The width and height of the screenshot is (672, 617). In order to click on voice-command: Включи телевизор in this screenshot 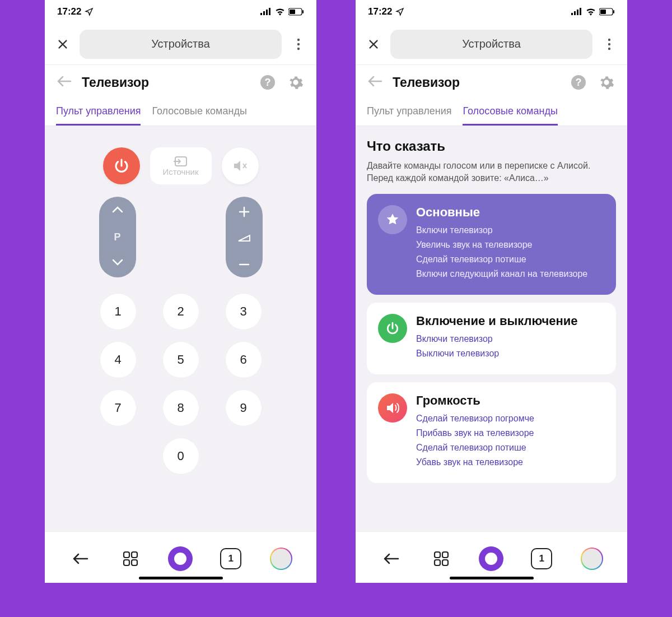, I will do `click(511, 339)`.